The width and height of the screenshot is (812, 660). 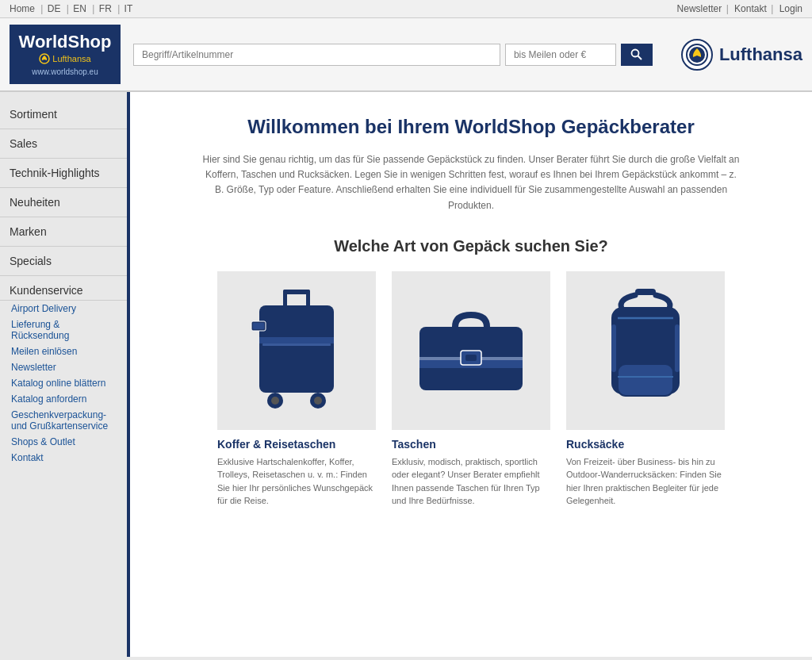 What do you see at coordinates (791, 9) in the screenshot?
I see `login-link: Login` at bounding box center [791, 9].